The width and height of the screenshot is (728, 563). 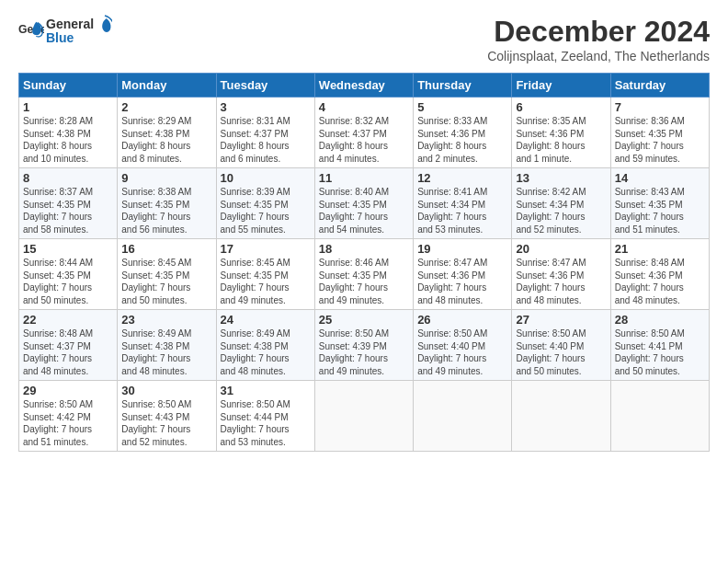 I want to click on day-number: 5, so click(x=462, y=107).